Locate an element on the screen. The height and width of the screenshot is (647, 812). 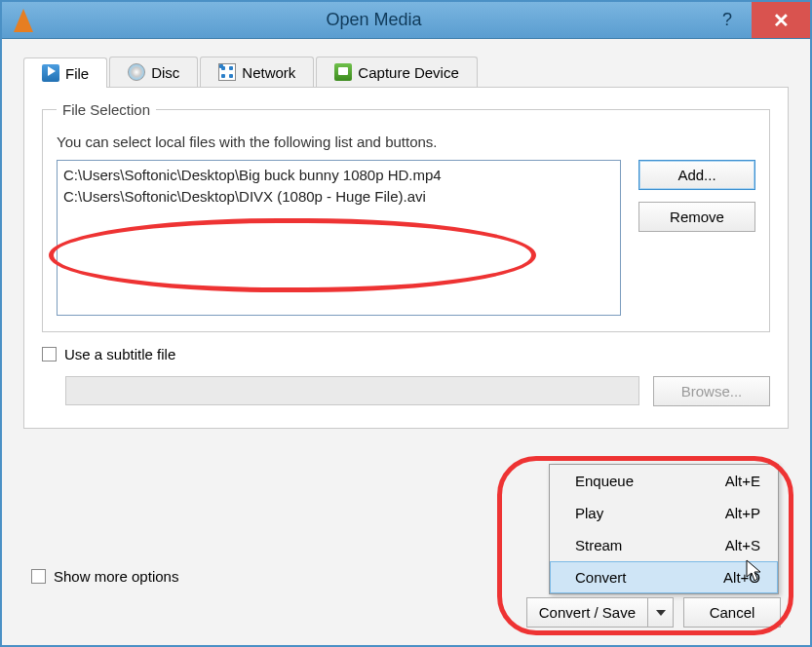
tab-network: Network is located at coordinates (257, 72).